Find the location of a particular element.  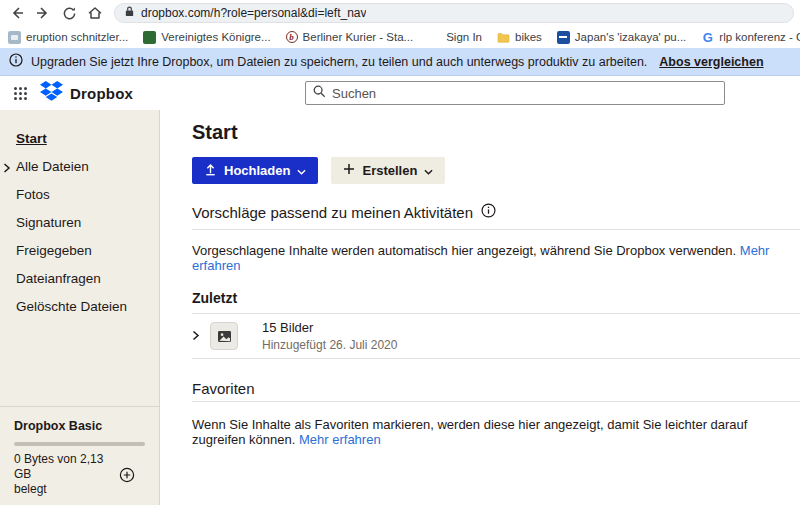

berliner-kurier-favicon: b is located at coordinates (292, 37).